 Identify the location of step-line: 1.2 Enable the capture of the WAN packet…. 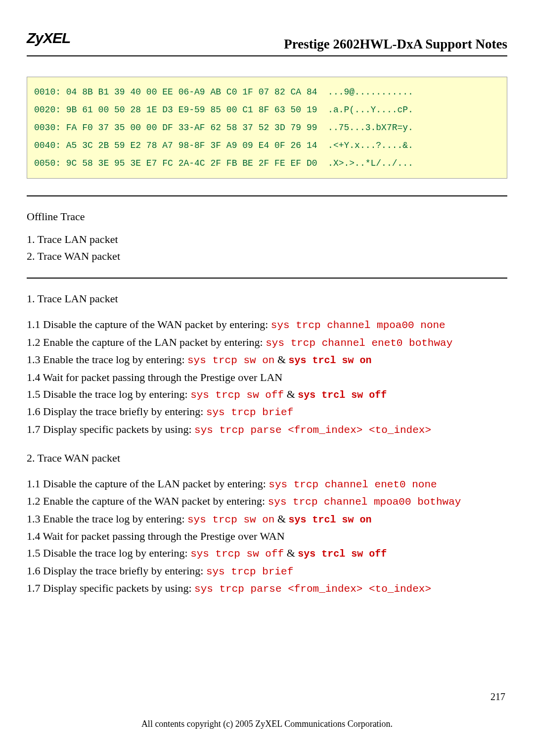
(267, 502).